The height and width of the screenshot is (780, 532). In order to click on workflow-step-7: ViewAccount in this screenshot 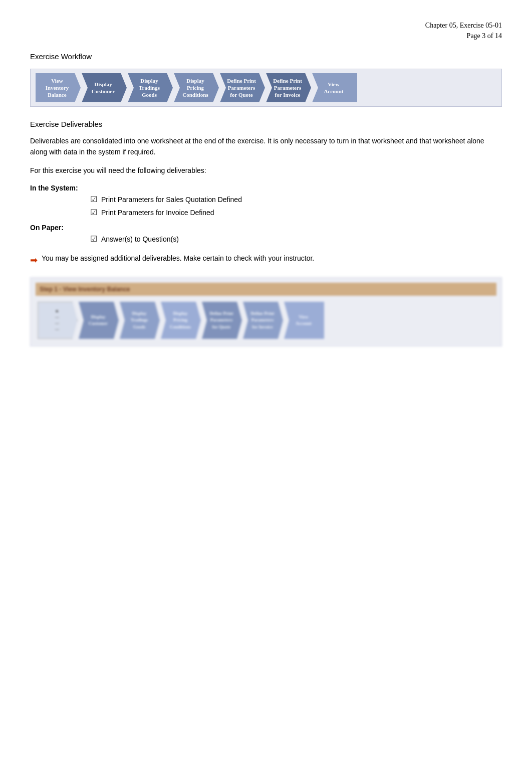, I will do `click(335, 88)`.